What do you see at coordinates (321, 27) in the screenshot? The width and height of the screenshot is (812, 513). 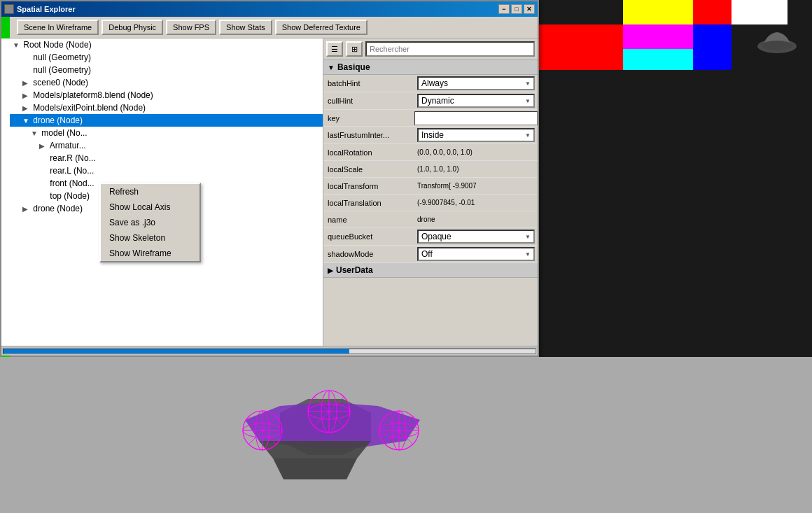 I see `show-deferred-button: Show Deferred Texture` at bounding box center [321, 27].